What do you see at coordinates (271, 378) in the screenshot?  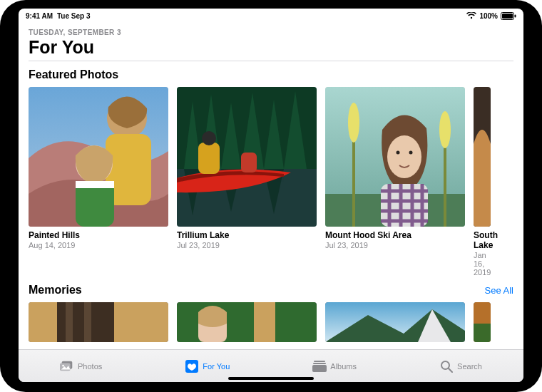 I see `home-indicator` at bounding box center [271, 378].